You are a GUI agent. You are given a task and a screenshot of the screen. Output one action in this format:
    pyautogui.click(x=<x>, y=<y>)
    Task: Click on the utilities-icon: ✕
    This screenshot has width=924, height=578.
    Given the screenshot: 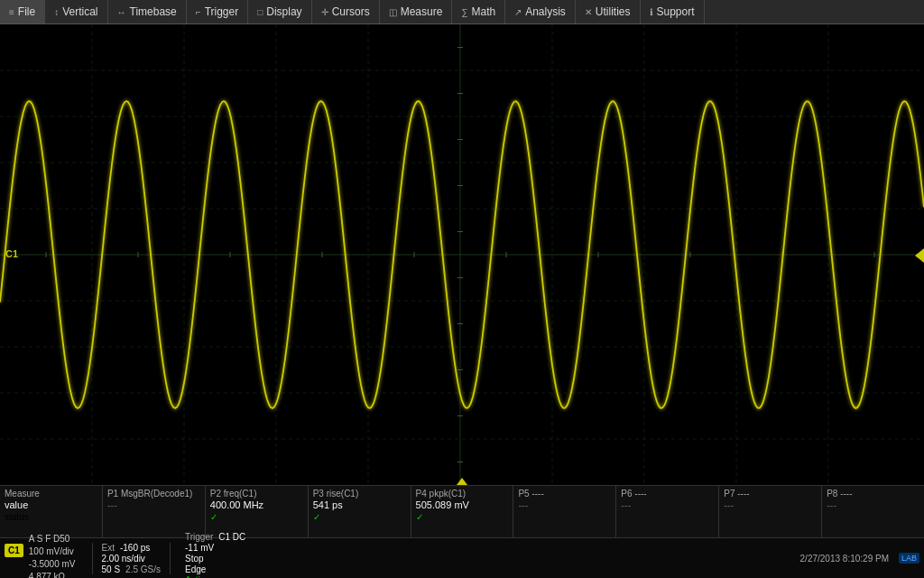 What is the action you would take?
    pyautogui.click(x=588, y=13)
    